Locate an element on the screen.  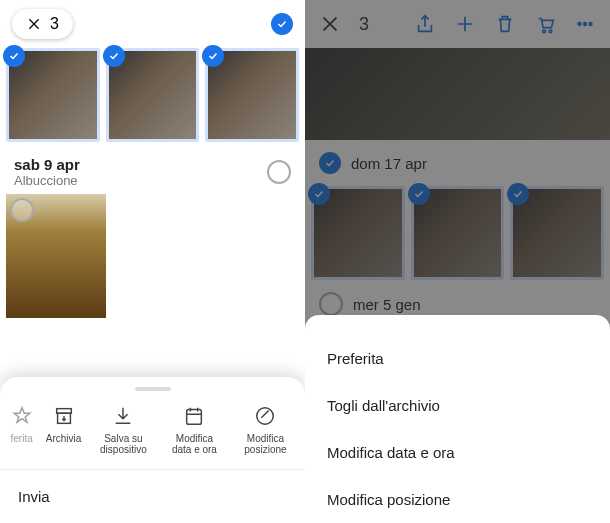
archive-action: Archivia is located at coordinates (64, 430).